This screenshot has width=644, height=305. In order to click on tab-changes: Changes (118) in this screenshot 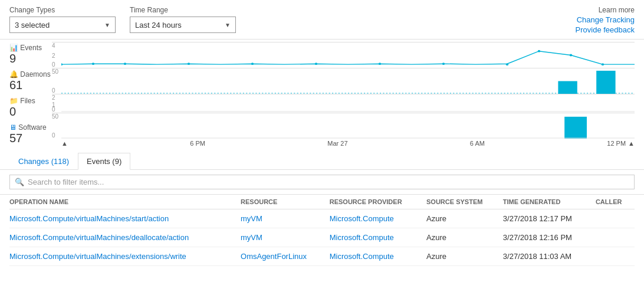, I will do `click(44, 162)`.